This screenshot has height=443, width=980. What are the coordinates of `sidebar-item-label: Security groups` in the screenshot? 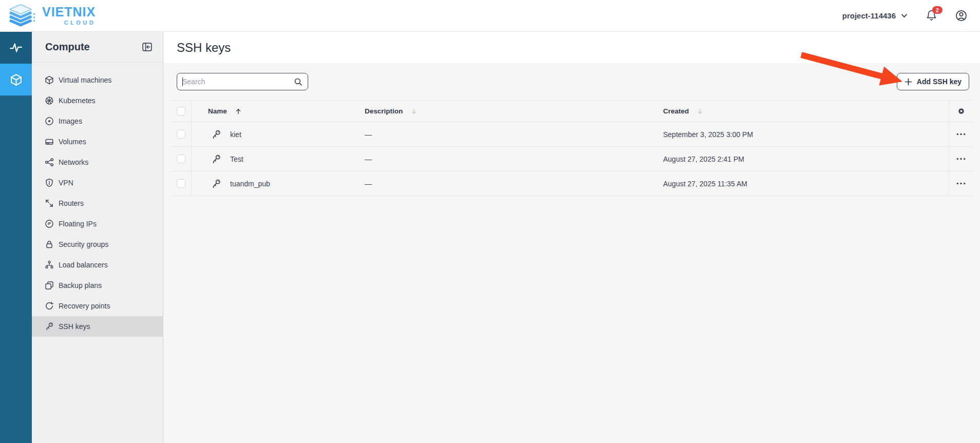 It's located at (83, 244).